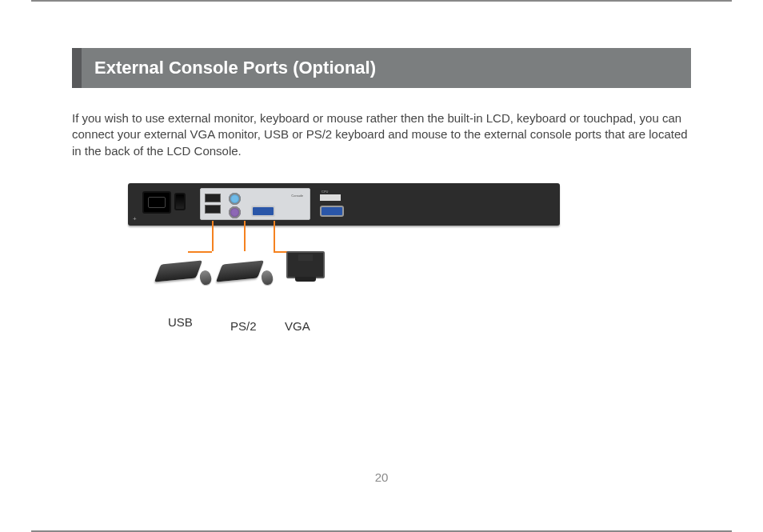 This screenshot has height=532, width=763. Describe the element at coordinates (382, 68) in the screenshot. I see `section-title: External Console Ports (Optional)` at that location.